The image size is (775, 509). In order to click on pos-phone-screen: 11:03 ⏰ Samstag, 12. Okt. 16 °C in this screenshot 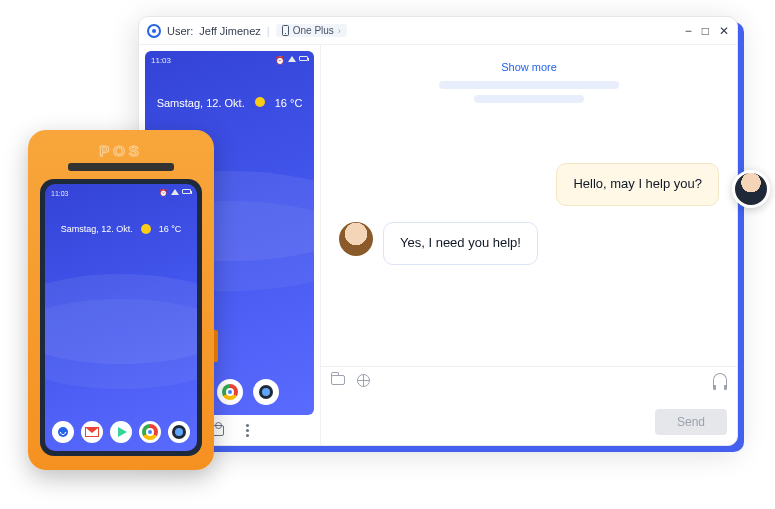, I will do `click(121, 318)`.